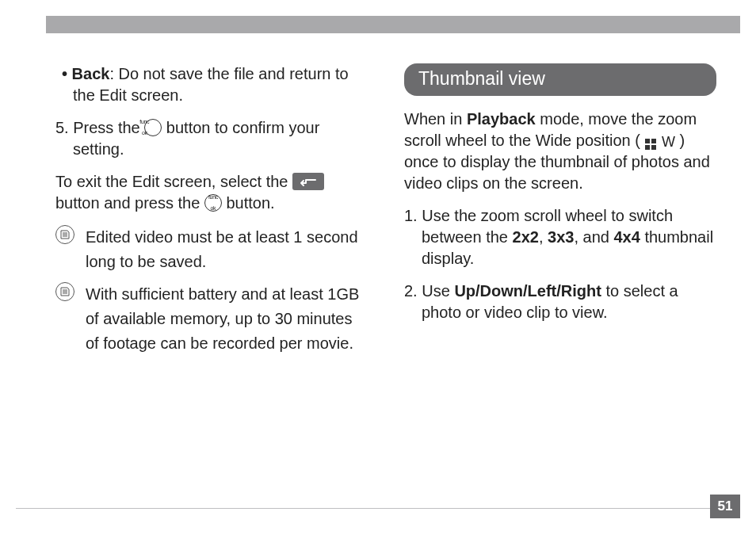 The image size is (756, 550). I want to click on thumb-step-1: 1. Use the zoom scroll wheel to switch b…, so click(560, 238).